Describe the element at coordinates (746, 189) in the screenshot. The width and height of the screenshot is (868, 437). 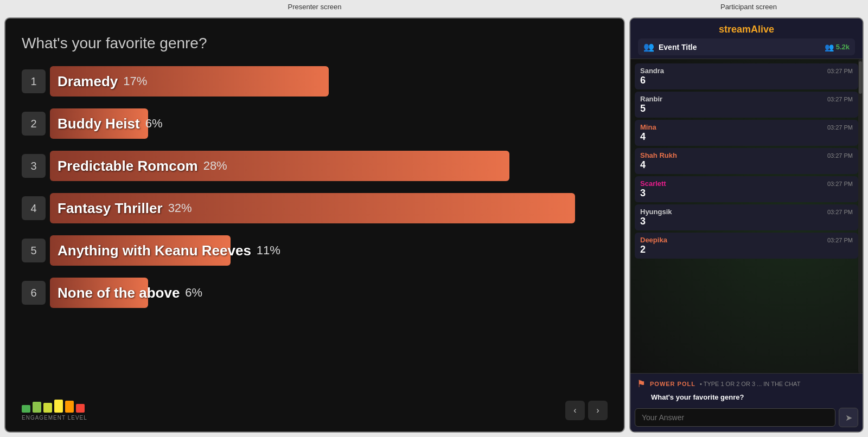
I see `chat-message: Scarlett03:27 PM3` at that location.